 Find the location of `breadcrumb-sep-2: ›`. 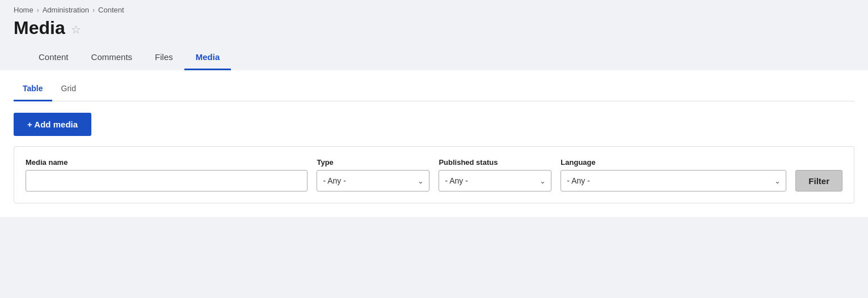

breadcrumb-sep-2: › is located at coordinates (94, 10).